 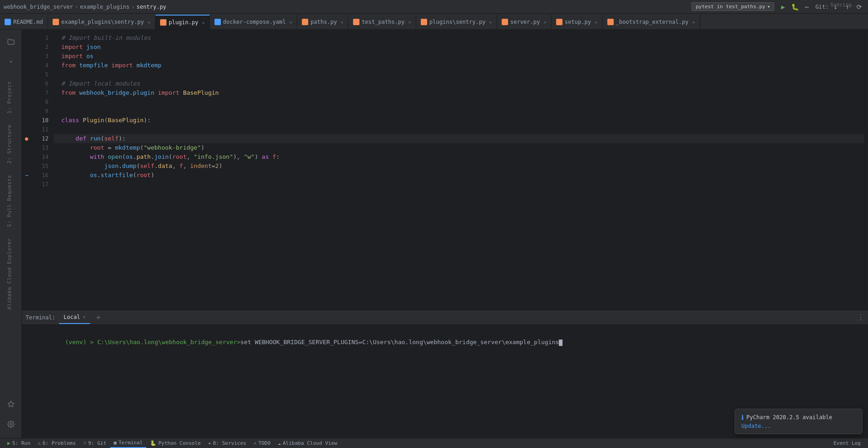 I want to click on status-services: ✦ 8: Services, so click(x=227, y=443).